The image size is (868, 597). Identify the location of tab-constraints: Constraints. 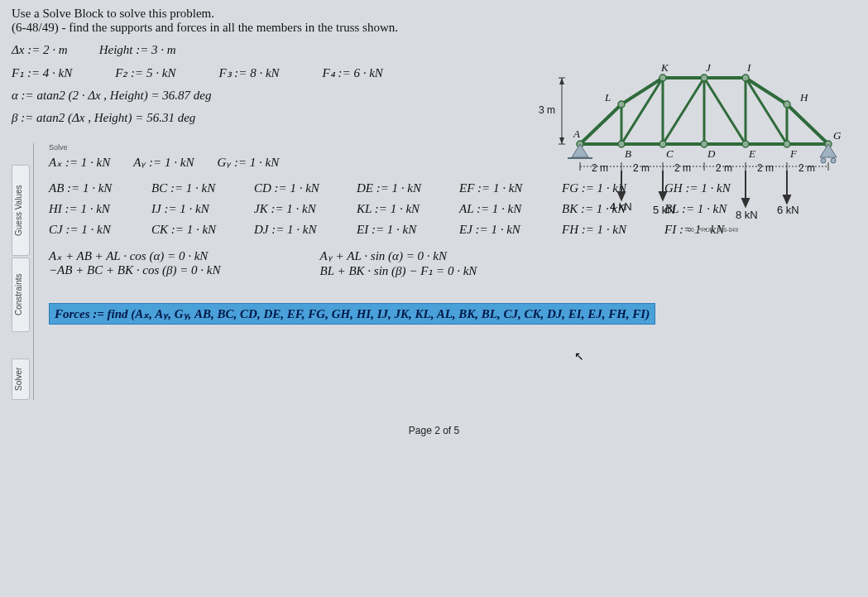
(21, 295).